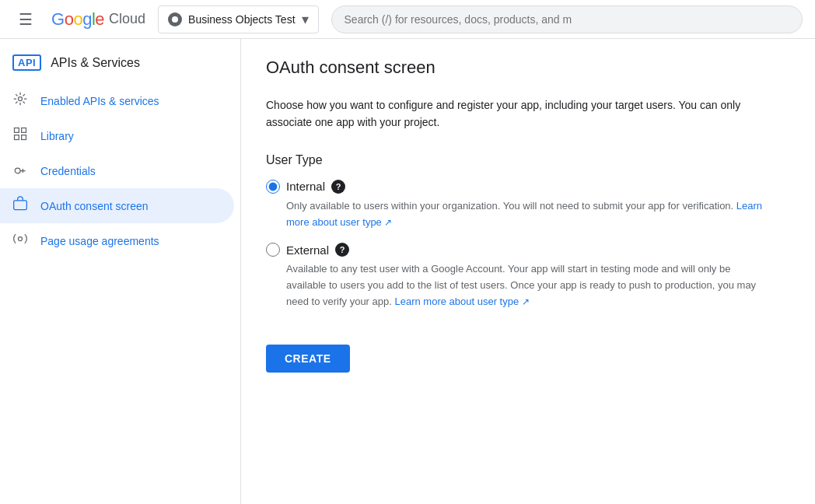 The image size is (815, 504). Describe the element at coordinates (528, 160) in the screenshot. I see `section-title: User Type` at that location.